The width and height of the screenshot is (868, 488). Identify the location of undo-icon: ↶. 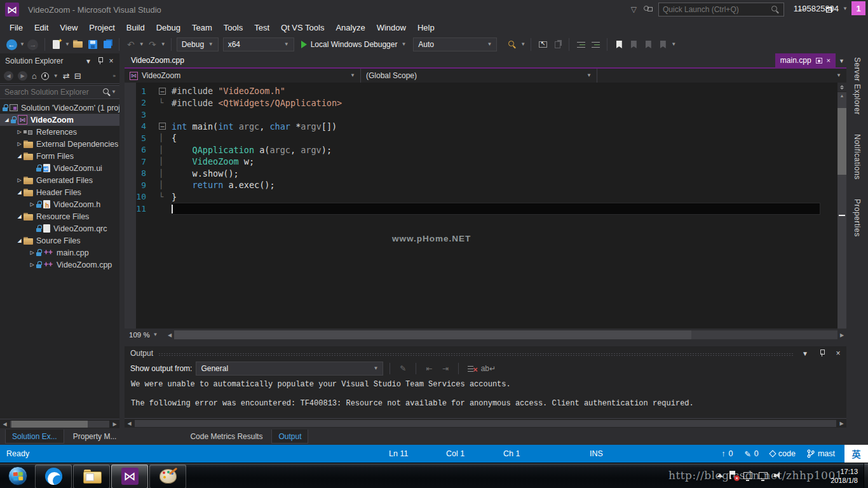
(131, 44).